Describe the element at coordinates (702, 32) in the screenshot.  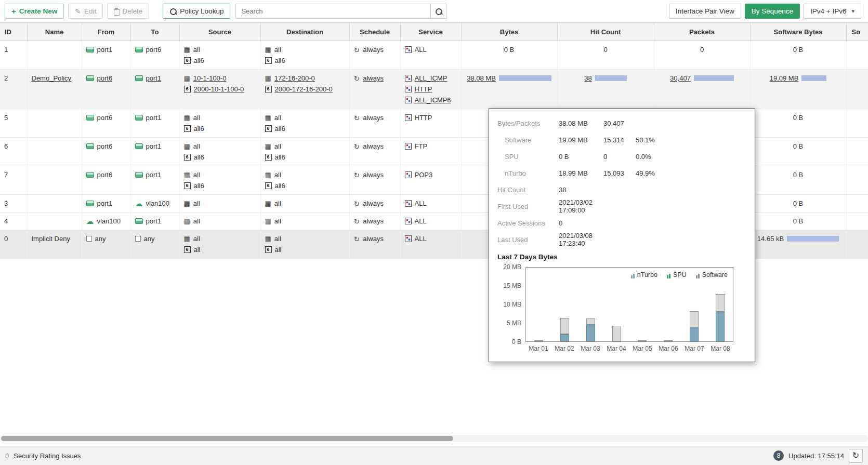
I see `column-header-packets: Packets` at that location.